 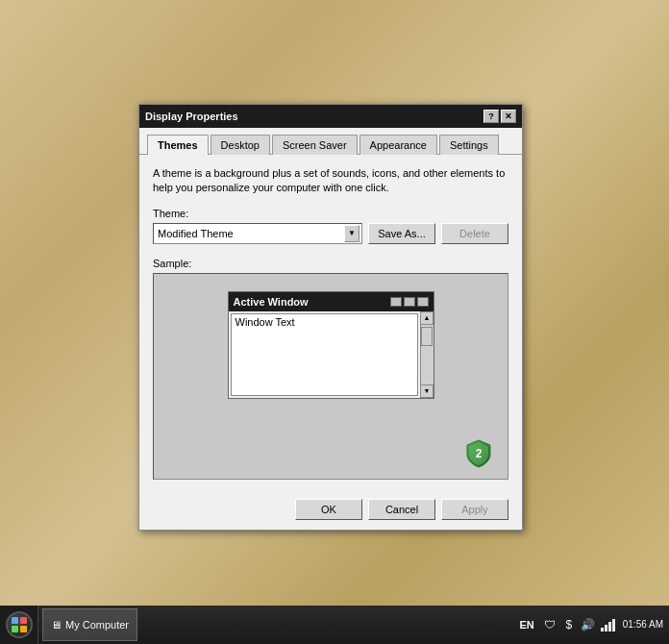 I want to click on dropdown-arrow-icon: ▼, so click(x=352, y=234).